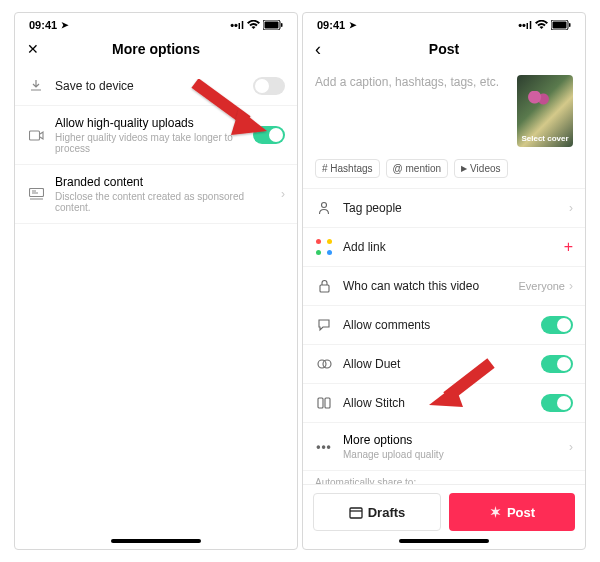 Image resolution: width=600 pixels, height=562 pixels. What do you see at coordinates (444, 326) in the screenshot?
I see `comments-row: Allow comments` at bounding box center [444, 326].